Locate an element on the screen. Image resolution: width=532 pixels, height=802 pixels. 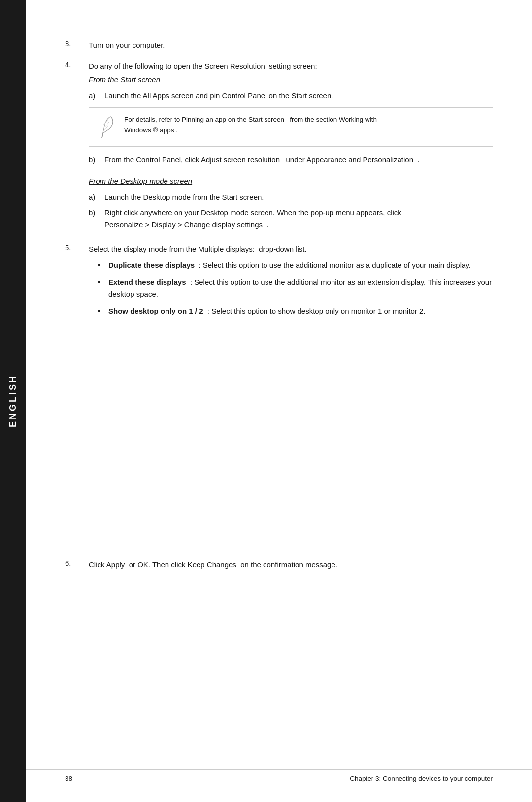
step-4-sub-b2: b) Right click anywhere on your Desktop … is located at coordinates (291, 219).